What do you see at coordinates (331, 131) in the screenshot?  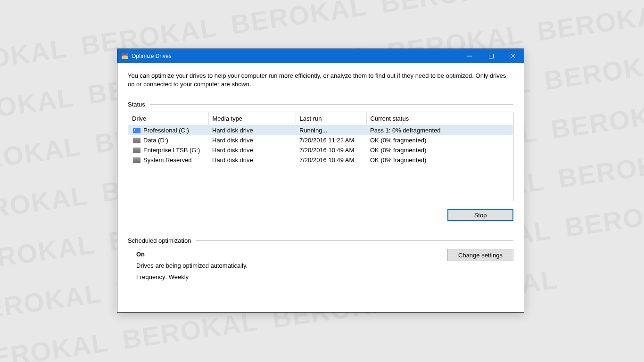 I see `last-run-cell: Running...` at bounding box center [331, 131].